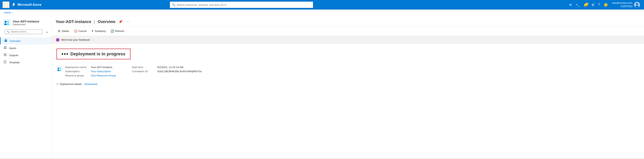 The height and width of the screenshot is (159, 644). What do you see at coordinates (14, 62) in the screenshot?
I see `sidebar-item-template-label: Template` at bounding box center [14, 62].